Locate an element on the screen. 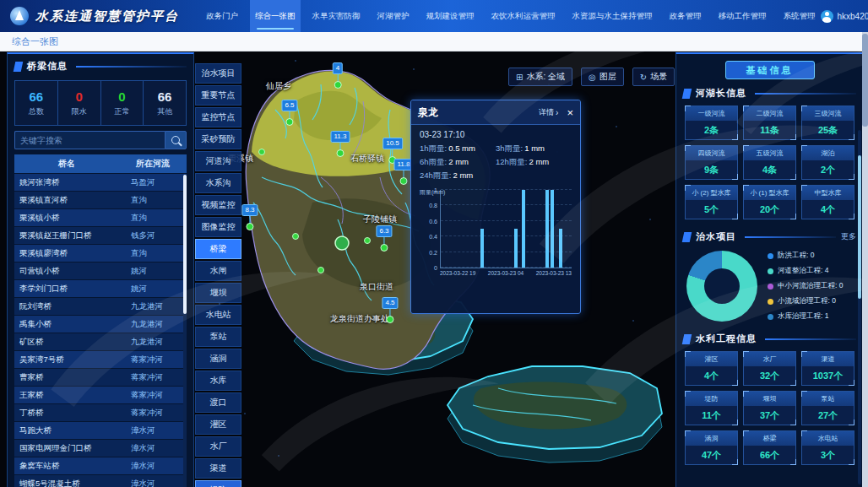 Image resolution: width=868 pixels, height=487 pixels. layer-item-19: 渠道 is located at coordinates (218, 468).